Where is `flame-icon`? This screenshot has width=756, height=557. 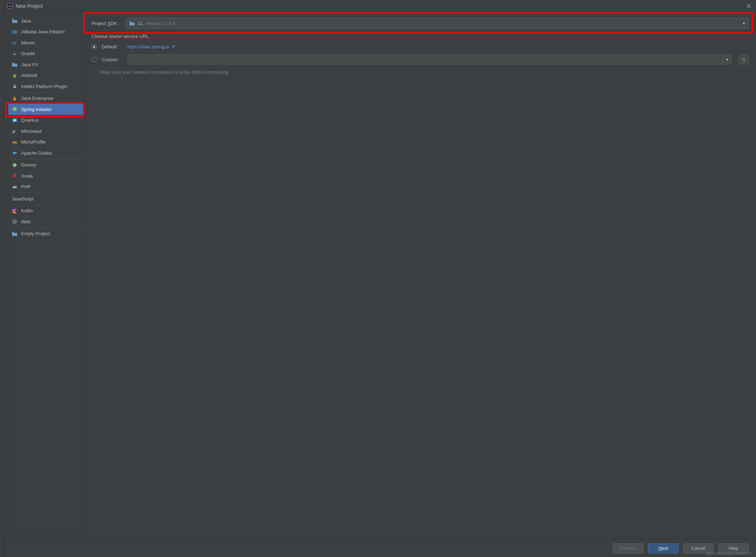 flame-icon is located at coordinates (15, 98).